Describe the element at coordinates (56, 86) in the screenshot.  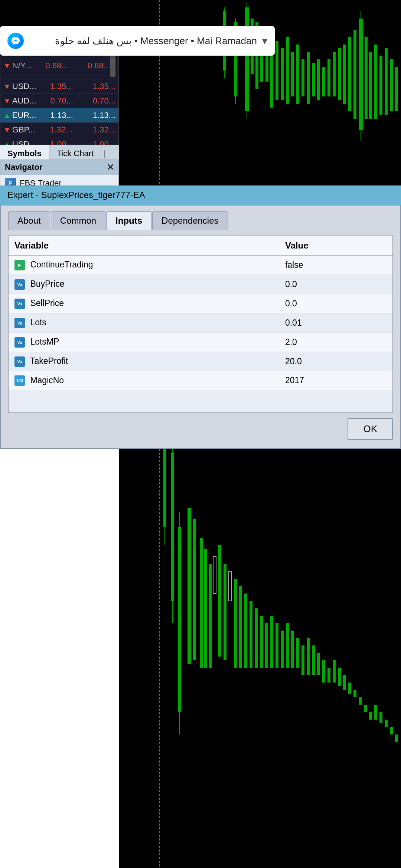
I see `symbol-bid: 1.35...` at that location.